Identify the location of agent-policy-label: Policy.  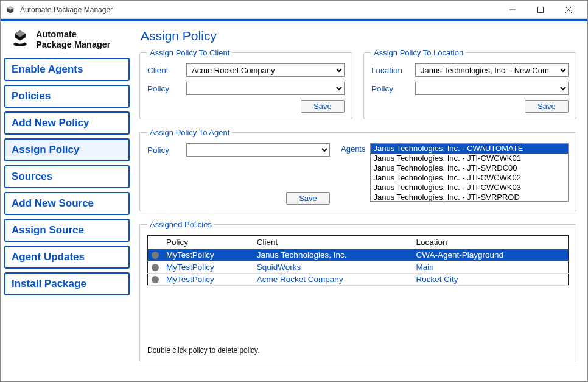
(167, 150).